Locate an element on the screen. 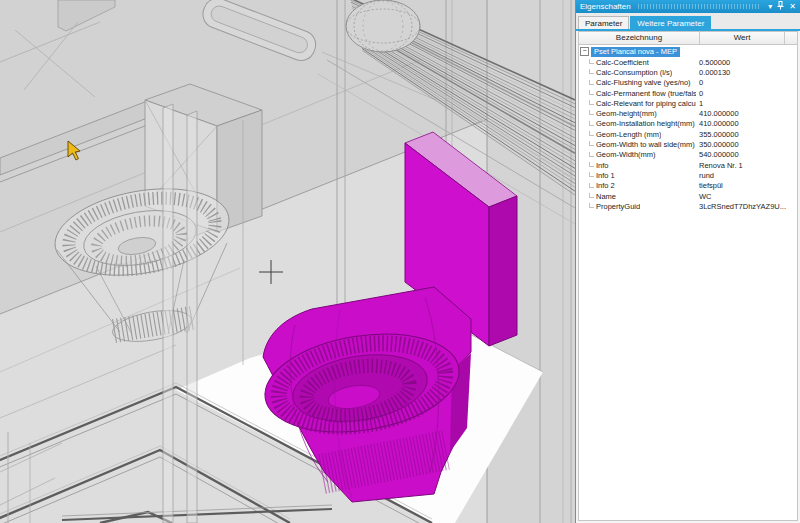 The height and width of the screenshot is (523, 800). tree-root-label: Pset Plancal nova - MEP is located at coordinates (636, 52).